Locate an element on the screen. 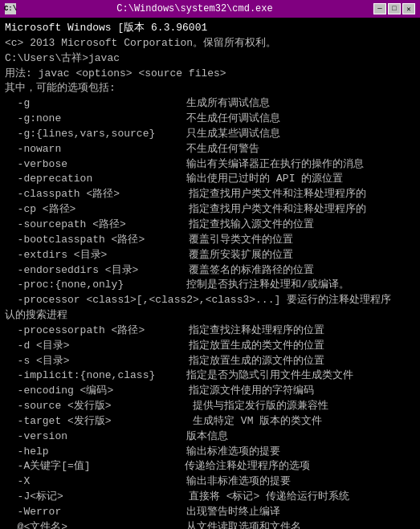 Image resolution: width=420 pixels, height=529 pixels. title-bar: C:\ C:\Windows\system32\cmd.exe ─ □ ✕ is located at coordinates (210, 9).